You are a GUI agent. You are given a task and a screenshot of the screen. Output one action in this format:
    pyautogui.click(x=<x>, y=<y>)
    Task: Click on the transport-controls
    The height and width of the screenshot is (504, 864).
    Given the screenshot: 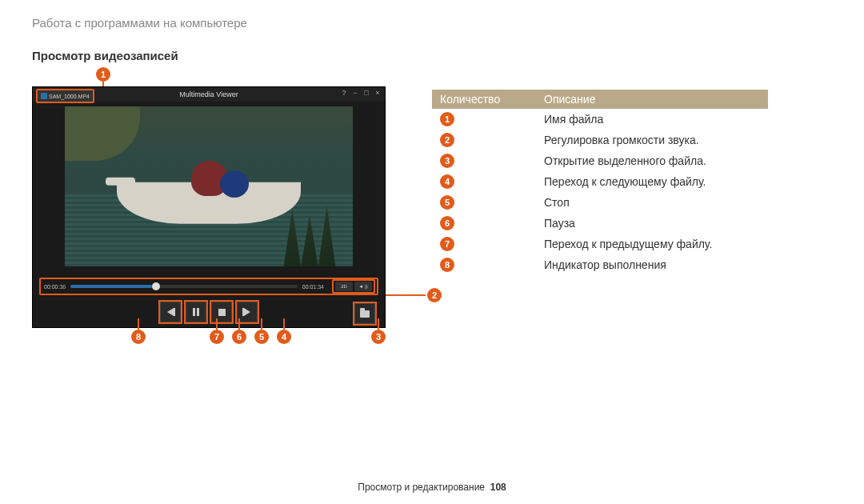 What is the action you would take?
    pyautogui.click(x=209, y=312)
    